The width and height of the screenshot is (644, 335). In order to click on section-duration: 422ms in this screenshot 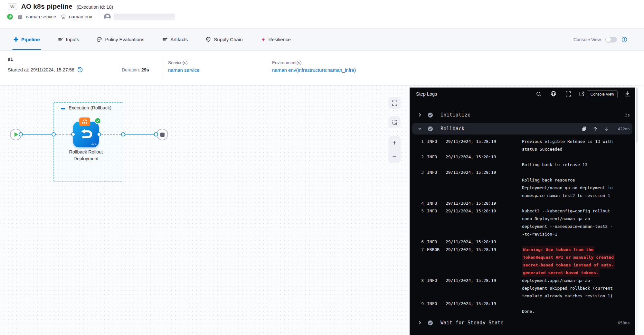, I will do `click(622, 129)`.